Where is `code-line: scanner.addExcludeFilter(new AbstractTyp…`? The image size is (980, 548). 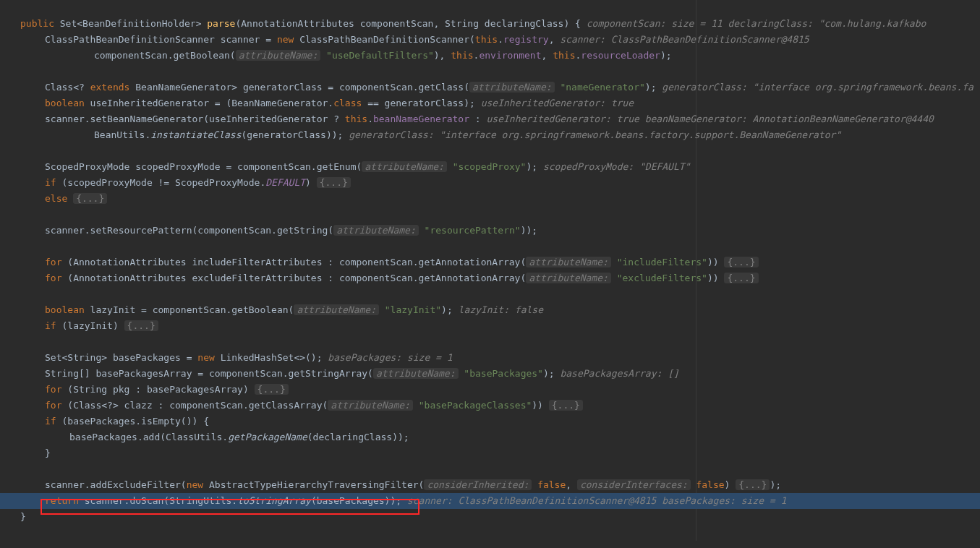 code-line: scanner.addExcludeFilter(new AbstractTyp… is located at coordinates (490, 485).